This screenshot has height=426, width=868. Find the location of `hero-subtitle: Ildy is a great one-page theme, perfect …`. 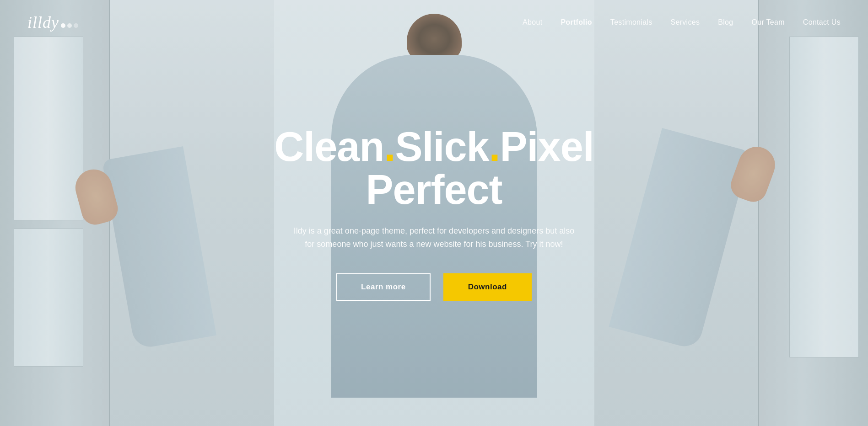

hero-subtitle: Ildy is a great one-page theme, perfect … is located at coordinates (434, 238).